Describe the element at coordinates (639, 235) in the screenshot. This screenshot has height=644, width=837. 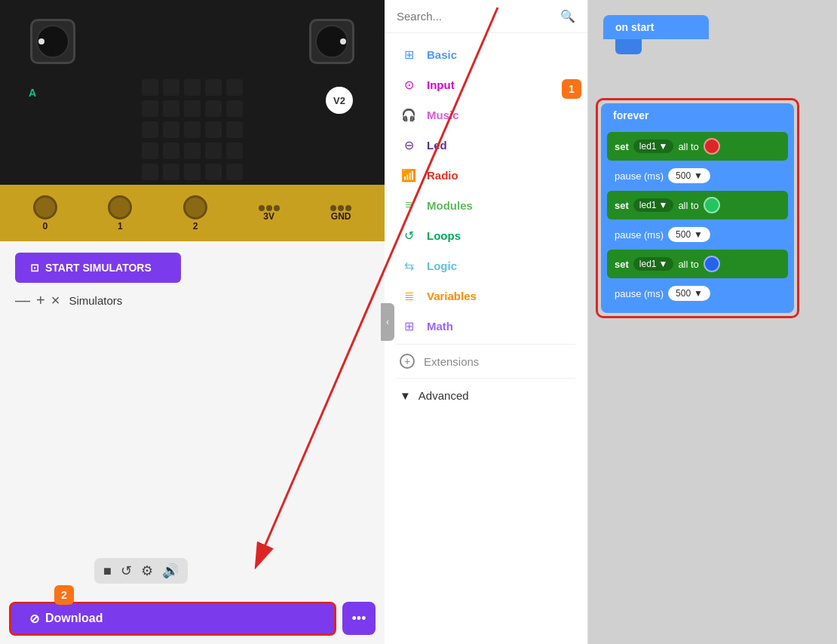
I see `pause-label-2: pause (ms)` at that location.